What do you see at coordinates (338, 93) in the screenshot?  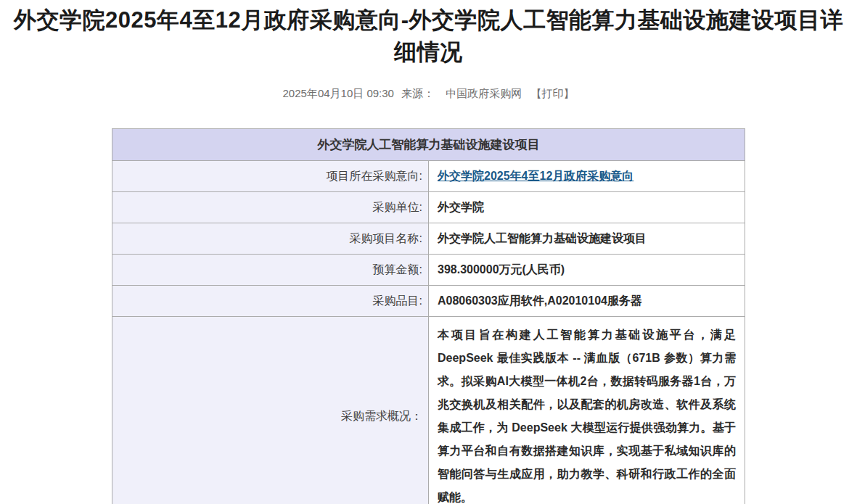 I see `publish-datetime: 2025年04月10日 09:30` at bounding box center [338, 93].